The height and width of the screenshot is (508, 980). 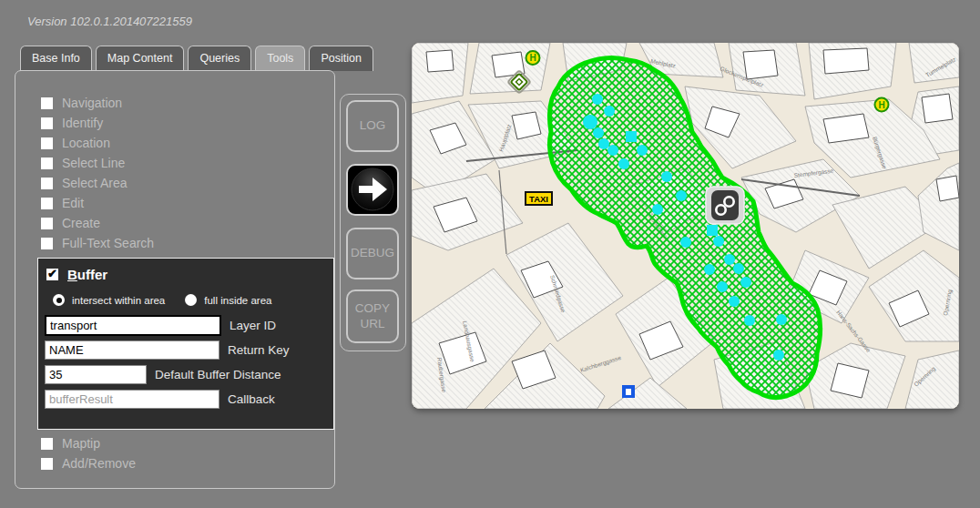 I want to click on callback-label: Callback, so click(x=251, y=399).